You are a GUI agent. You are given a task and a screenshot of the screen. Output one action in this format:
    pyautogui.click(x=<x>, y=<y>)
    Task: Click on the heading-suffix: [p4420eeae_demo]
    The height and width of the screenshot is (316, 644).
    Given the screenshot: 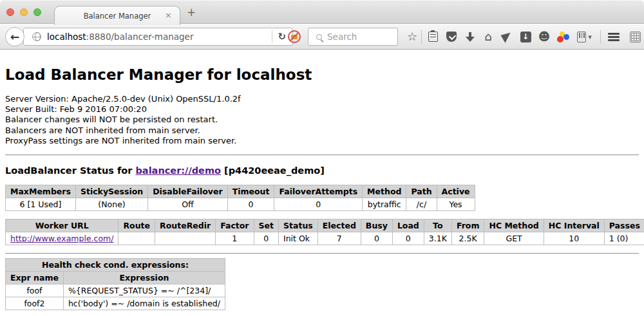 What is the action you would take?
    pyautogui.click(x=273, y=171)
    